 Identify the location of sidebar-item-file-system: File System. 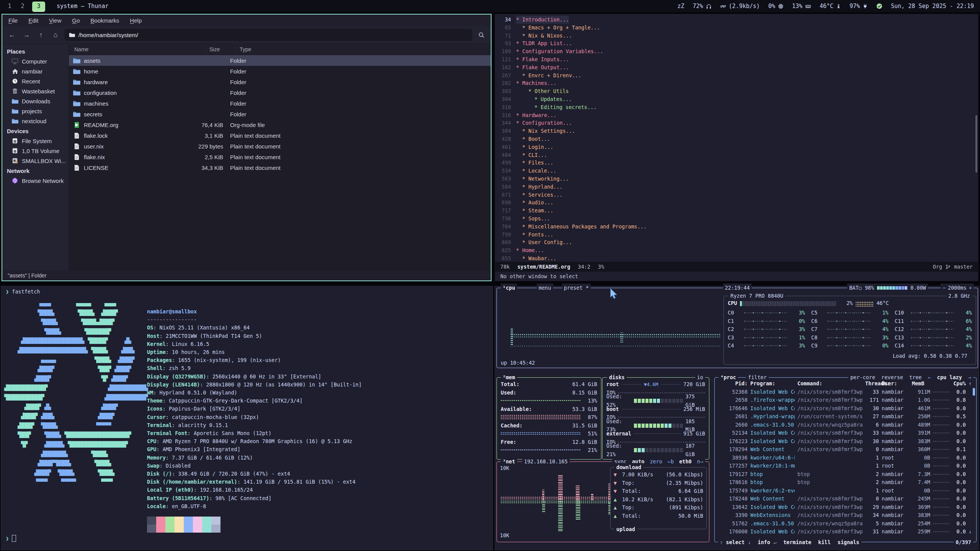
(35, 141).